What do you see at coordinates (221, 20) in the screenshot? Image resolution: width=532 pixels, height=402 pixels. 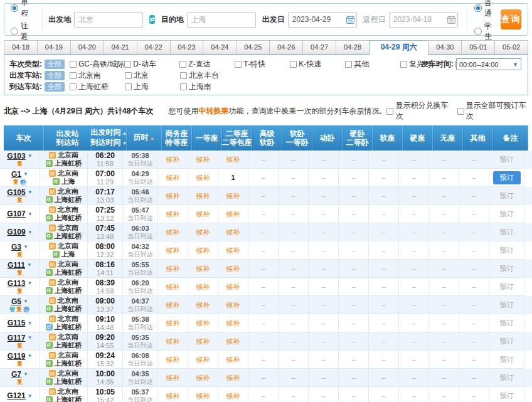 I see `to-station-input` at bounding box center [221, 20].